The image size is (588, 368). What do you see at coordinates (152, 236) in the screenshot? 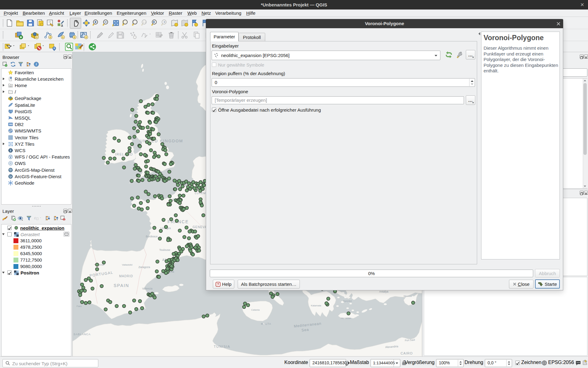
I see `svg-text: Bordeaux` at bounding box center [152, 236].